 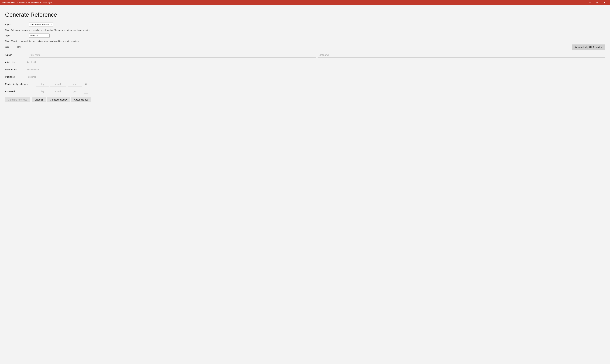 What do you see at coordinates (315, 62) in the screenshot?
I see `article-title-input` at bounding box center [315, 62].